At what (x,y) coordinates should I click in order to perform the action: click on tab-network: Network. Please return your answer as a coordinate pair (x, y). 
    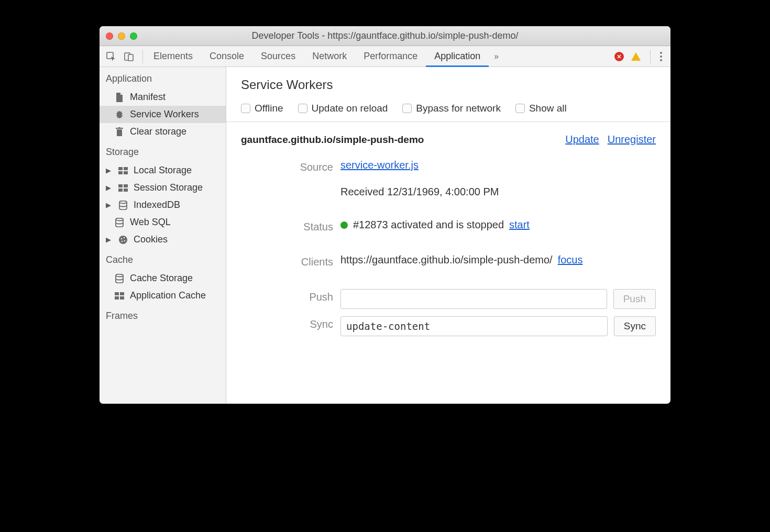
    Looking at the image, I should click on (329, 57).